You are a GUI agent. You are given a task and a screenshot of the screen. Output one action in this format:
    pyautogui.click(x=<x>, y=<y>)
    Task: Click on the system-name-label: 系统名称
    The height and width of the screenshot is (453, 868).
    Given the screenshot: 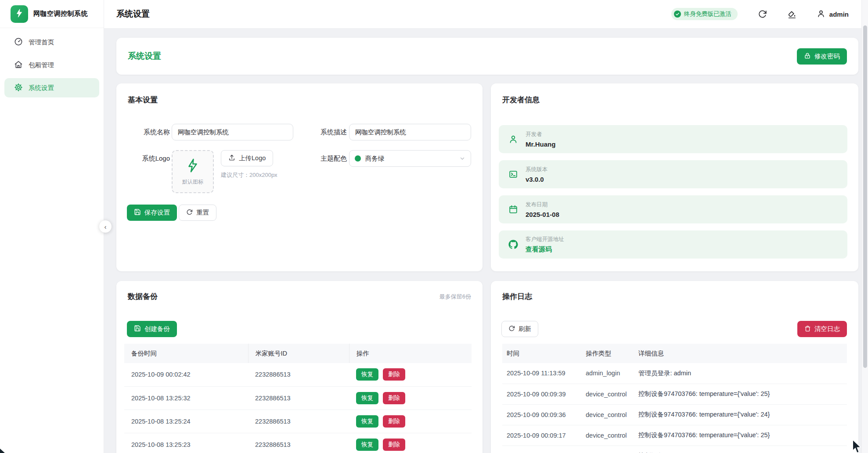 What is the action you would take?
    pyautogui.click(x=148, y=132)
    